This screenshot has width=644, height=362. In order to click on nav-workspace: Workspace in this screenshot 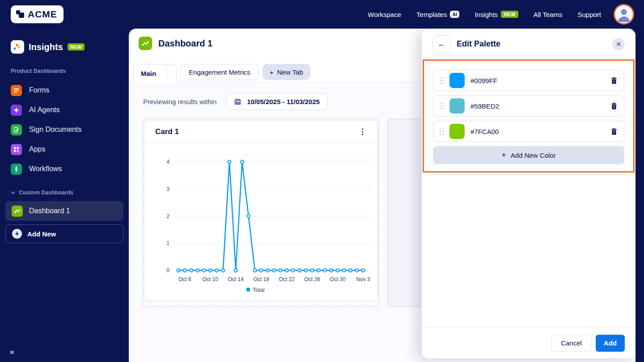, I will do `click(385, 14)`.